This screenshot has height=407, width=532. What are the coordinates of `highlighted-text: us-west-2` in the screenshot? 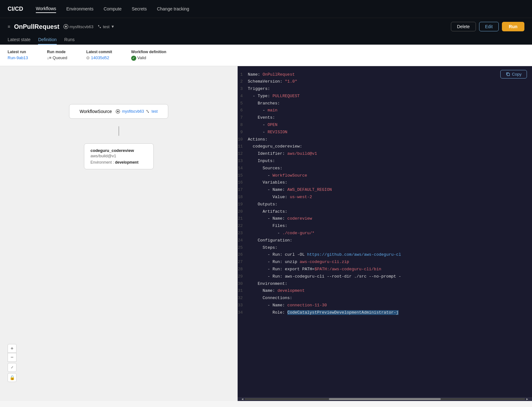 It's located at (301, 197).